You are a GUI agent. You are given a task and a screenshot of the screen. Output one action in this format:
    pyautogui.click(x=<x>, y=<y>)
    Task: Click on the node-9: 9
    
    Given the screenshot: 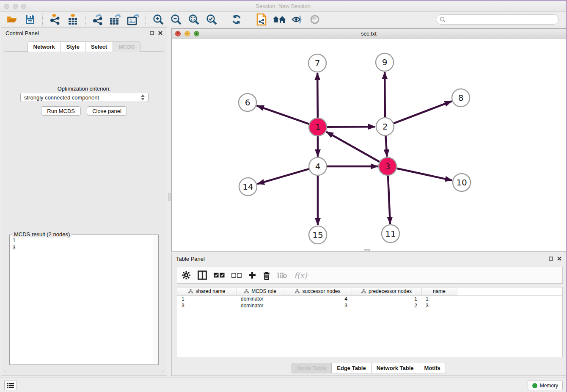 What is the action you would take?
    pyautogui.click(x=385, y=62)
    